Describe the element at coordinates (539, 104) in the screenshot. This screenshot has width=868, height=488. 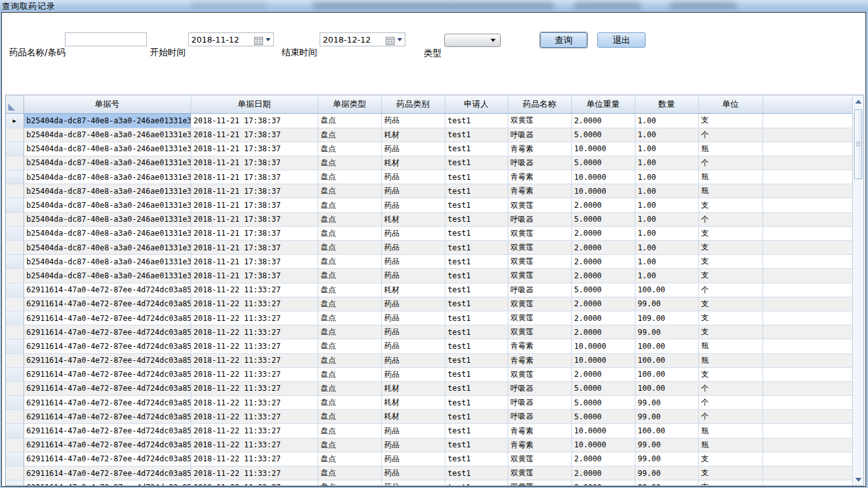
I see `column-header-6: 药品名称` at that location.